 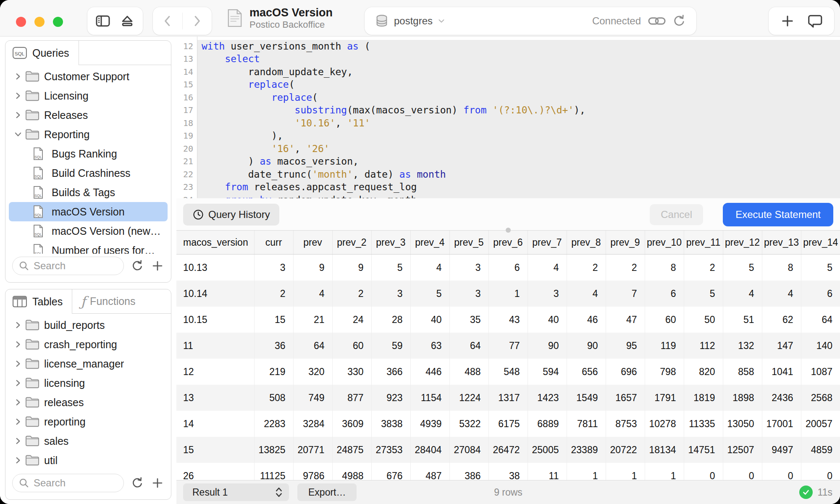 I want to click on table-cell: 9497, so click(x=781, y=450).